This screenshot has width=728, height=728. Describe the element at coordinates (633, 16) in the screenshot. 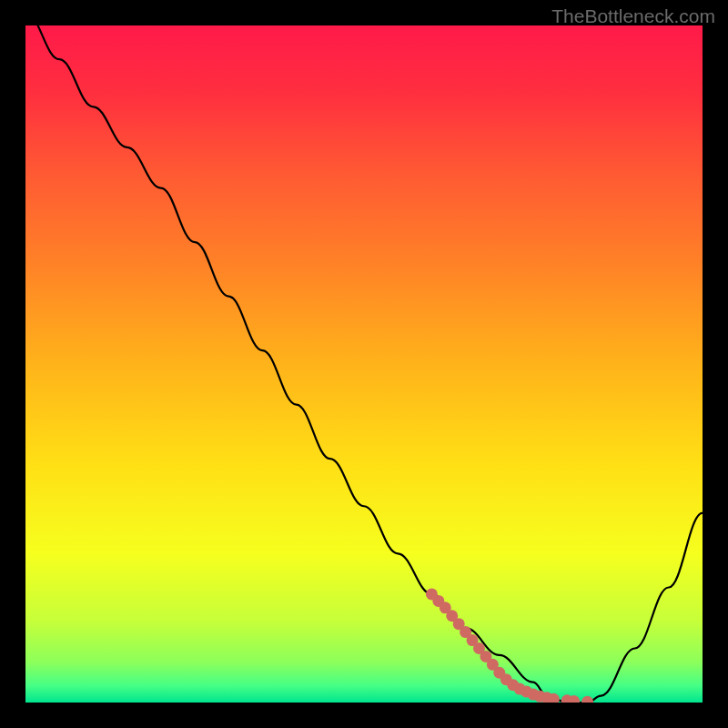

I see `watermark-text: TheBottleneck.com` at that location.